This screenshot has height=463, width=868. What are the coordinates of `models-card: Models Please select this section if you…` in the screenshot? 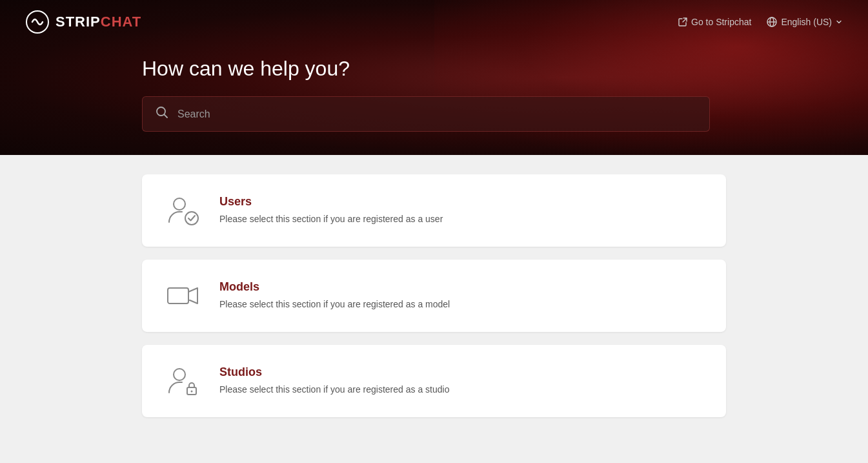 It's located at (434, 296).